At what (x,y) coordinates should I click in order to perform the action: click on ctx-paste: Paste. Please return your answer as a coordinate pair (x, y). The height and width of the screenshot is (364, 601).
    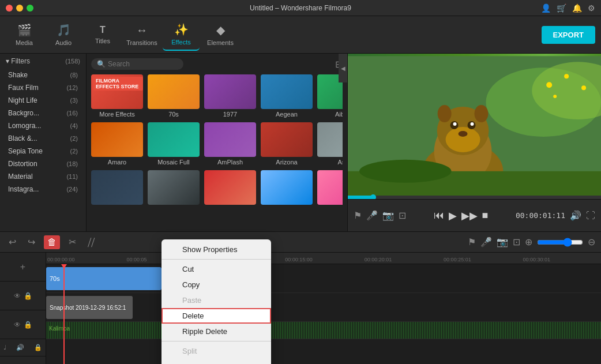
    Looking at the image, I should click on (216, 300).